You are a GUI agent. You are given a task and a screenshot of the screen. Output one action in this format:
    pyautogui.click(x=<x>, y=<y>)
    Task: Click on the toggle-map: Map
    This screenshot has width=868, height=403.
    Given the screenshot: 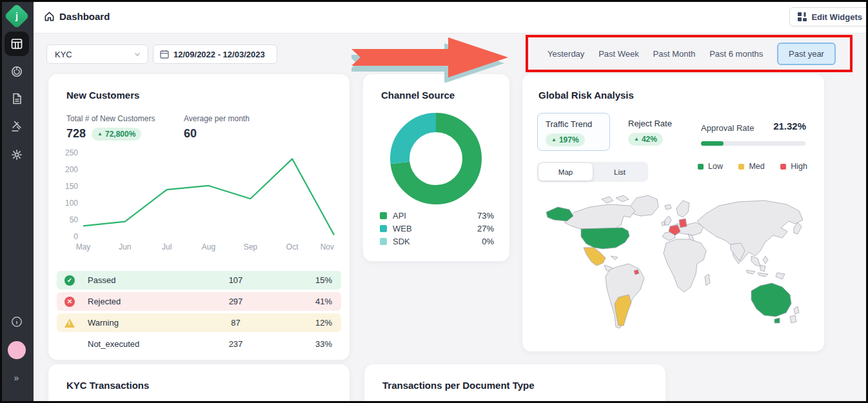 What is the action you would take?
    pyautogui.click(x=566, y=172)
    